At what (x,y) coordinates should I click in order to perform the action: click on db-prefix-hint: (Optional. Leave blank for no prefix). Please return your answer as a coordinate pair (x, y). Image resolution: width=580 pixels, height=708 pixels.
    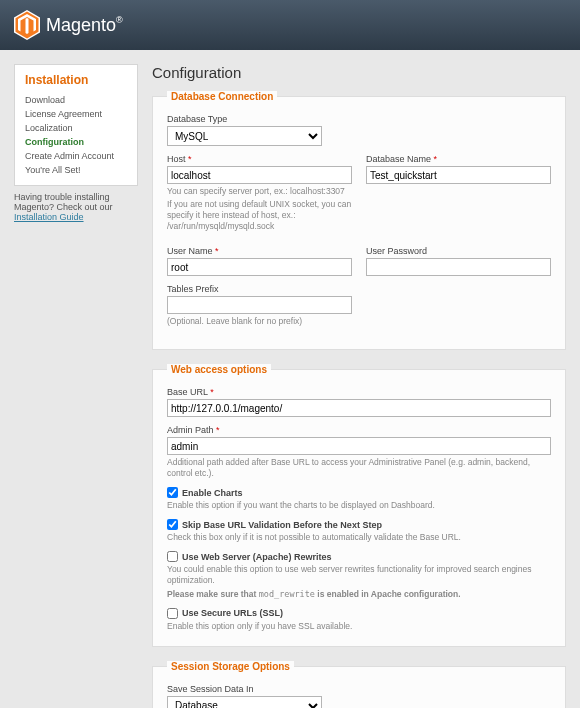
    Looking at the image, I should click on (260, 322).